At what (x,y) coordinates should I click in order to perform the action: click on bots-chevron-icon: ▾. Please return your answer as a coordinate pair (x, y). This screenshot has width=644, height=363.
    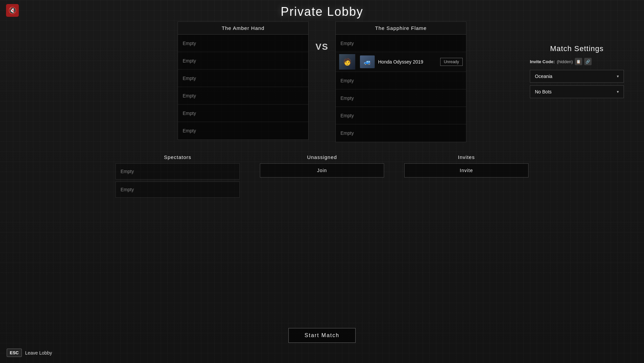
    Looking at the image, I should click on (618, 92).